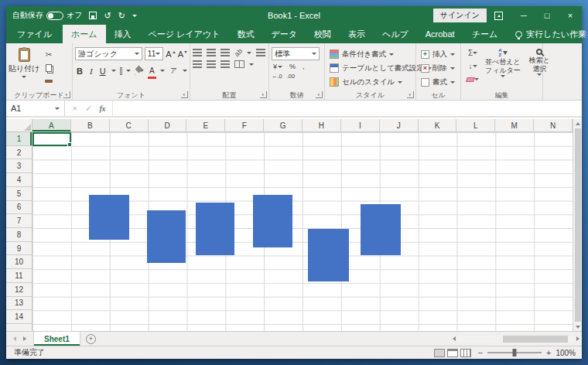 This screenshot has width=588, height=365. Describe the element at coordinates (34, 34) in the screenshot. I see `ribbon-tab-file: ファイル` at that location.